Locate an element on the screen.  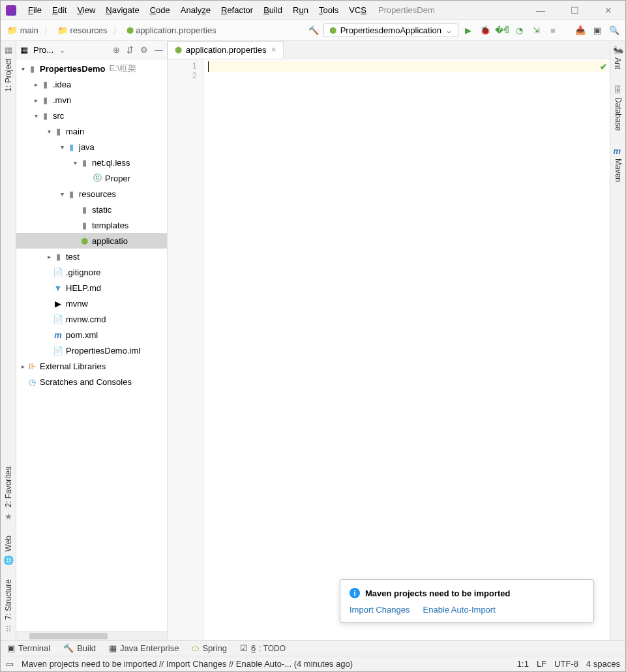
update-project-icon: 📥 is located at coordinates (580, 31).